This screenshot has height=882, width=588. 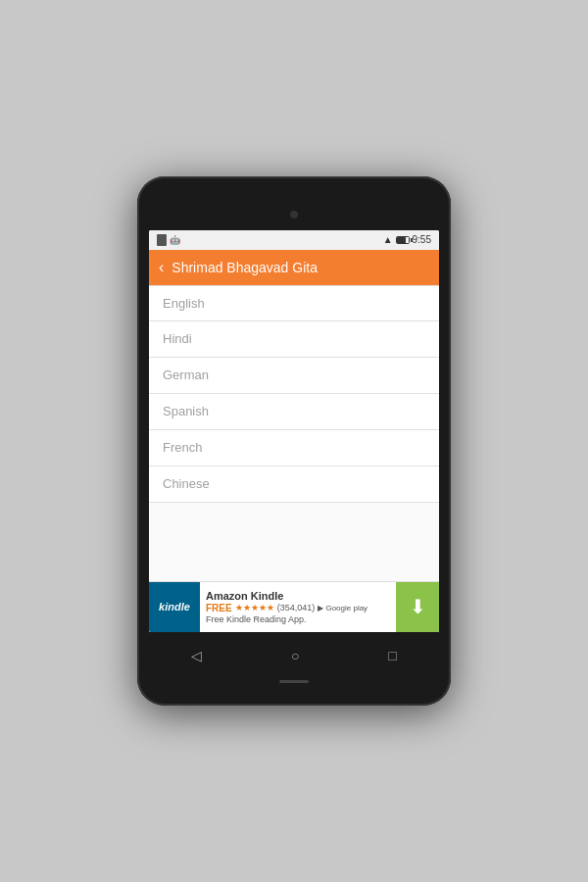 What do you see at coordinates (343, 608) in the screenshot?
I see `ad-gplay: ▶ Google play` at bounding box center [343, 608].